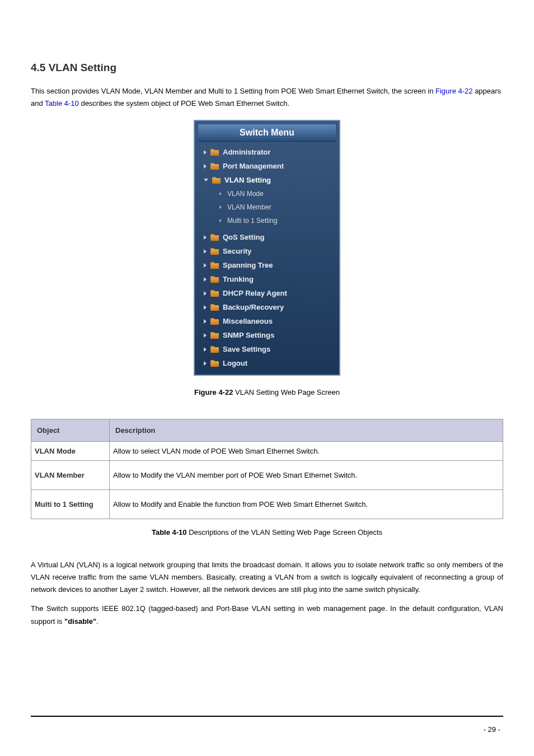 This screenshot has height=756, width=534. What do you see at coordinates (267, 251) in the screenshot?
I see `menu-item-security: Security` at bounding box center [267, 251].